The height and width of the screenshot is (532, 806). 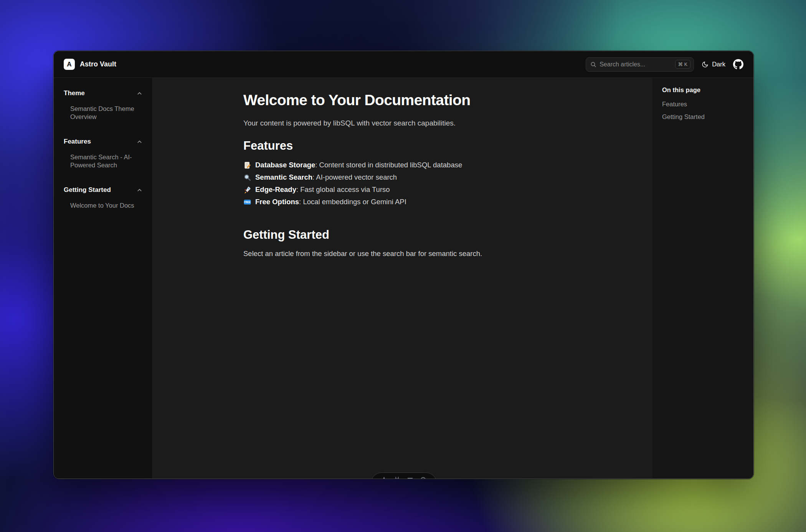 What do you see at coordinates (247, 190) in the screenshot?
I see `rocket-icon` at bounding box center [247, 190].